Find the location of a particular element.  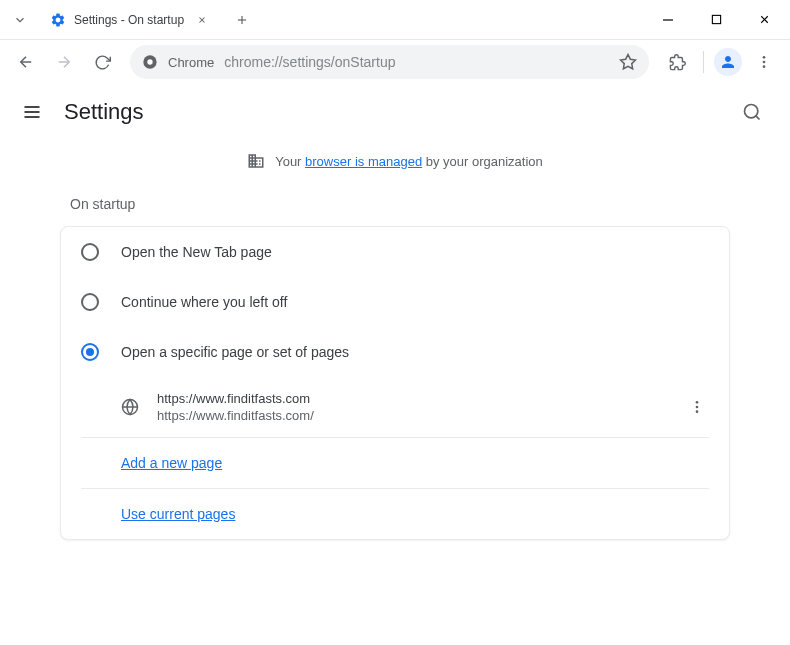

browser-tab: Settings - On startup is located at coordinates (130, 20).